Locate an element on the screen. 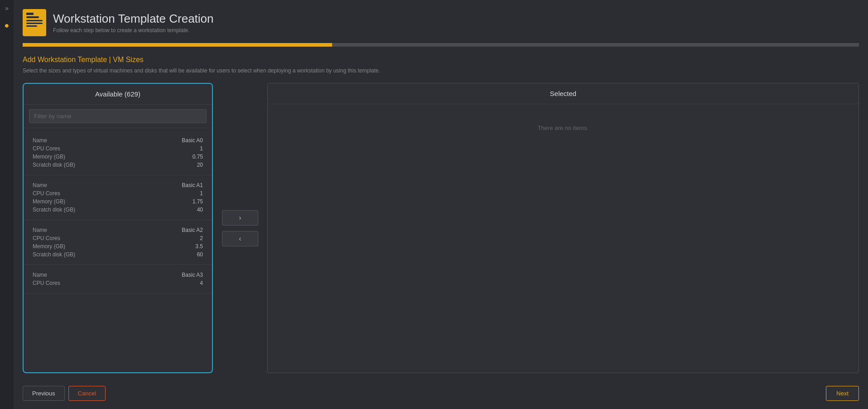  vm-name-value: Basic A1 is located at coordinates (192, 185).